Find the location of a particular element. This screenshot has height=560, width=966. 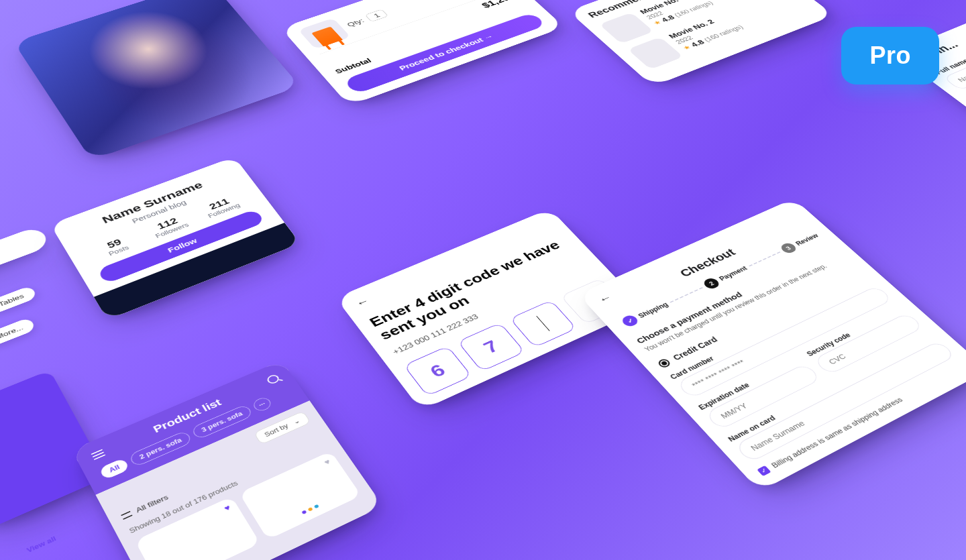

filter-chip-more: More... is located at coordinates (19, 333).